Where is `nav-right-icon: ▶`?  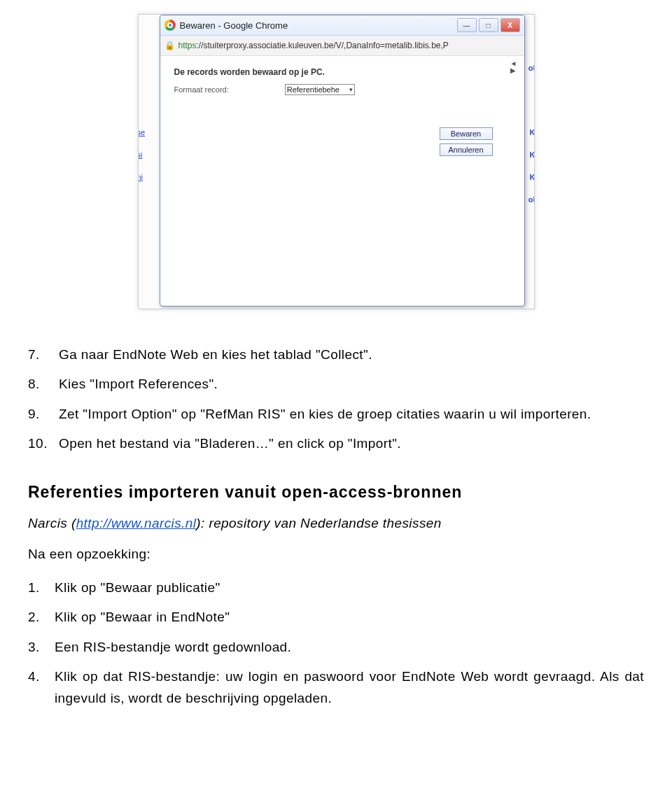 nav-right-icon: ▶ is located at coordinates (514, 71).